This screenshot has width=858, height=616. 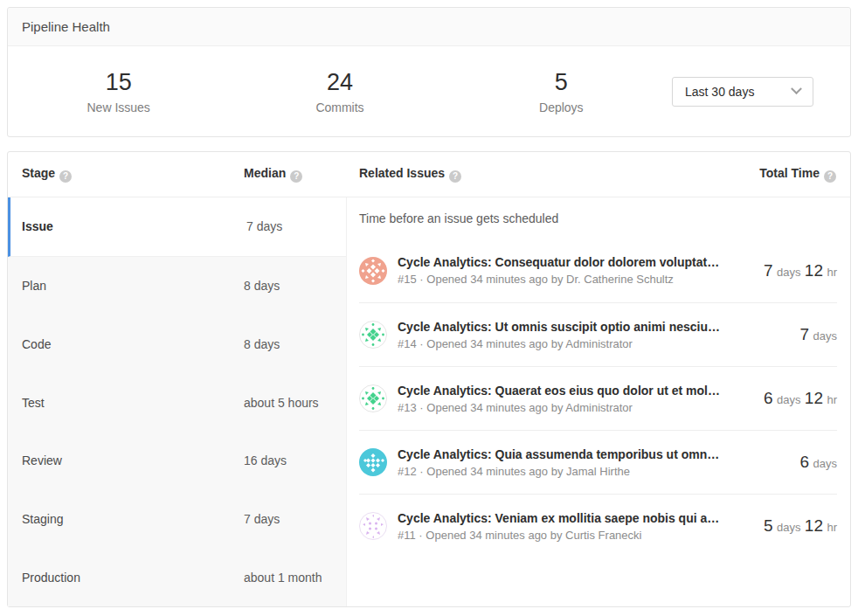 What do you see at coordinates (594, 454) in the screenshot?
I see `issue-title-link: Cycle Analytics: Quia assumenda temporib…` at bounding box center [594, 454].